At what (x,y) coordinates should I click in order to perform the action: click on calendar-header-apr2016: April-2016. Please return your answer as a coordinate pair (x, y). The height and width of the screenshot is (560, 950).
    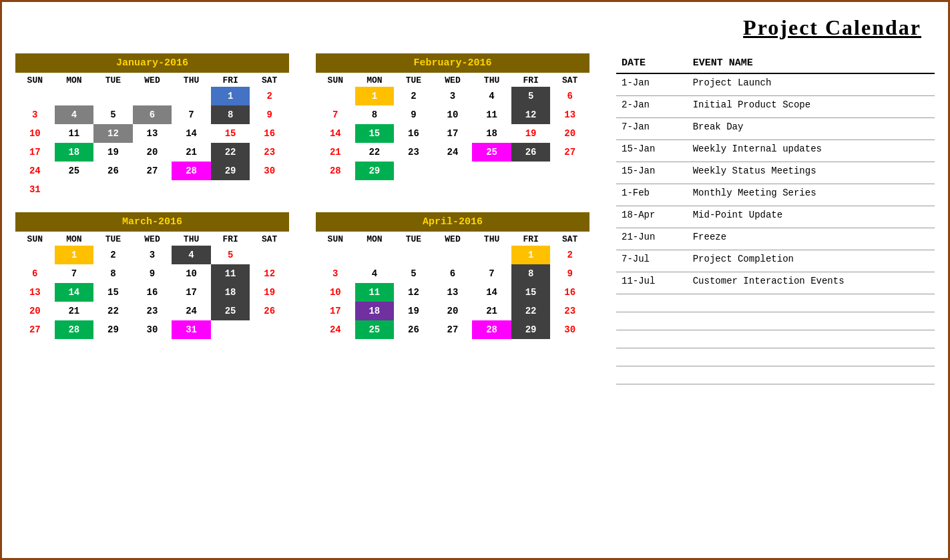
    Looking at the image, I should click on (453, 222).